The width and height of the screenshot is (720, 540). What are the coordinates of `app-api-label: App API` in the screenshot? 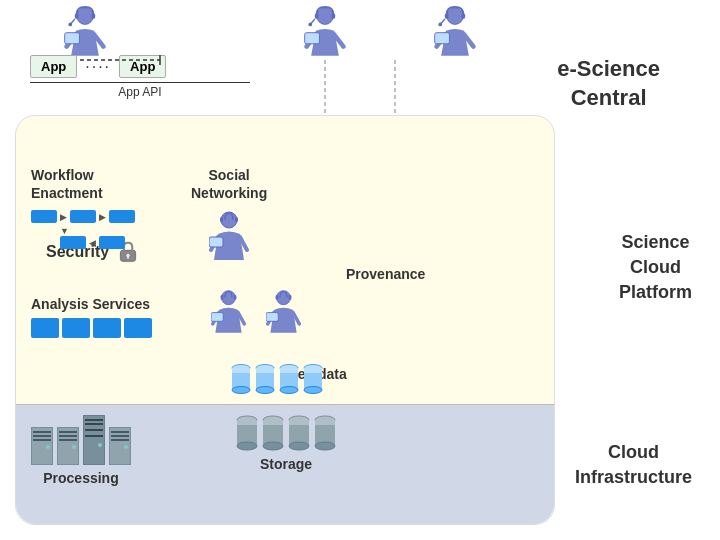 It's located at (140, 90).